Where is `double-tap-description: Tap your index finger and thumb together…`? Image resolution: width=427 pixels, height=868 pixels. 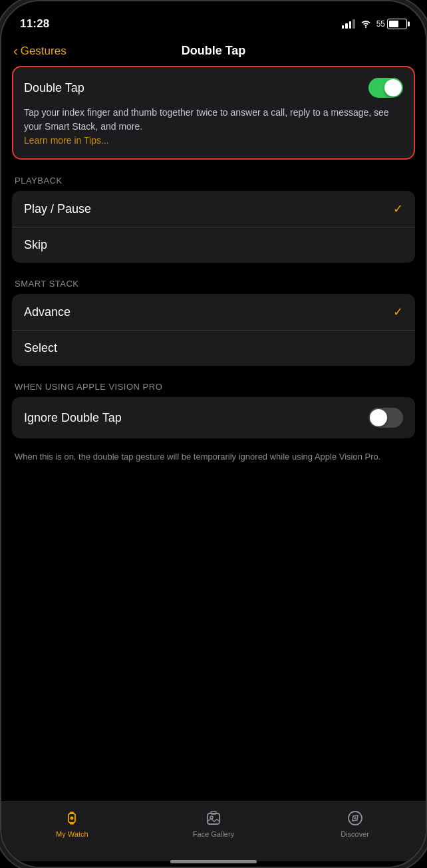
double-tap-description: Tap your index finger and thumb together… is located at coordinates (214, 126).